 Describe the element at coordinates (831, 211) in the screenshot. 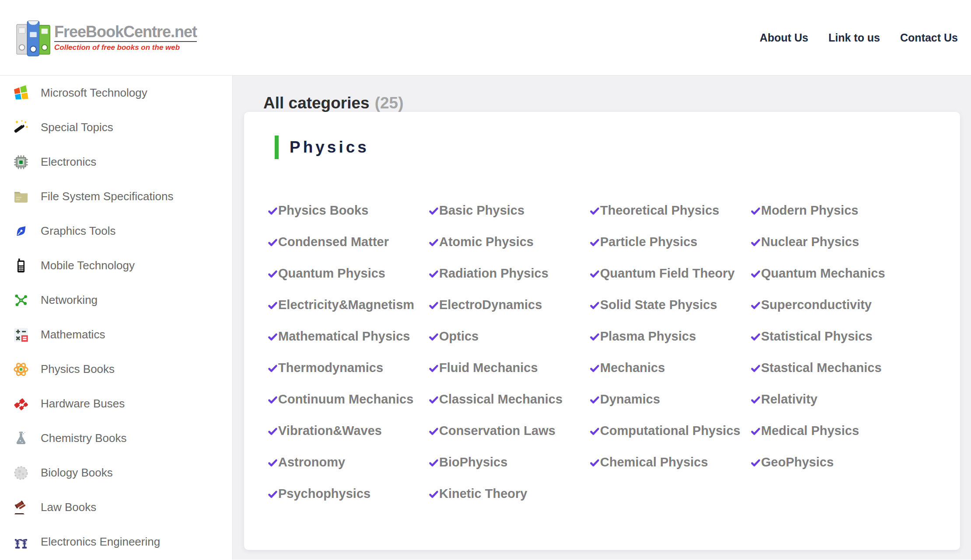

I see `category-link-modern-physics: Modern Physics` at that location.